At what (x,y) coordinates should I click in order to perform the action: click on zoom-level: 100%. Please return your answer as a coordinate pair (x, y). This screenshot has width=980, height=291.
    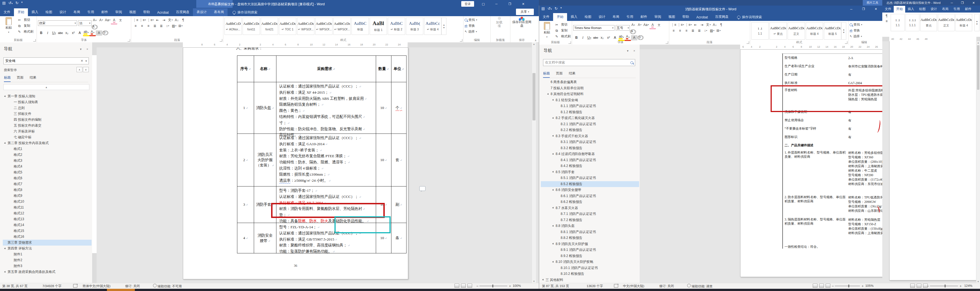
    Looking at the image, I should click on (517, 286).